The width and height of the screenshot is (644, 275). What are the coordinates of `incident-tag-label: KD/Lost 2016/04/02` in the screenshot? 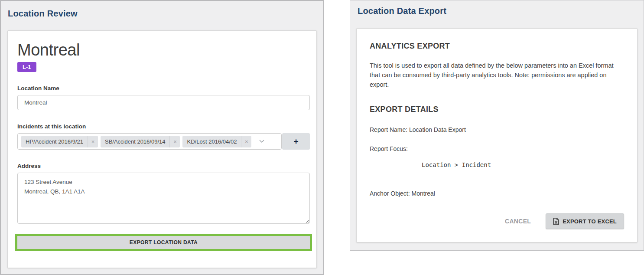 It's located at (211, 141).